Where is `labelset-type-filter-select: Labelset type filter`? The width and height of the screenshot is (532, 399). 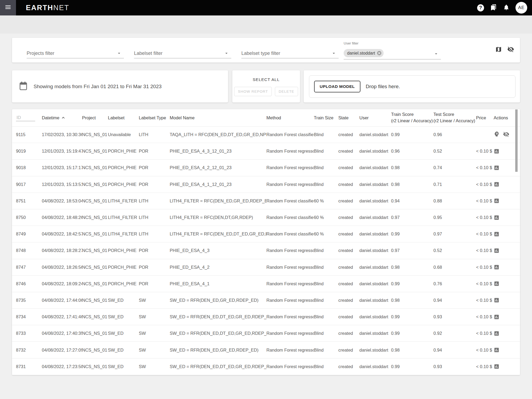 labelset-type-filter-select: Labelset type filter is located at coordinates (290, 50).